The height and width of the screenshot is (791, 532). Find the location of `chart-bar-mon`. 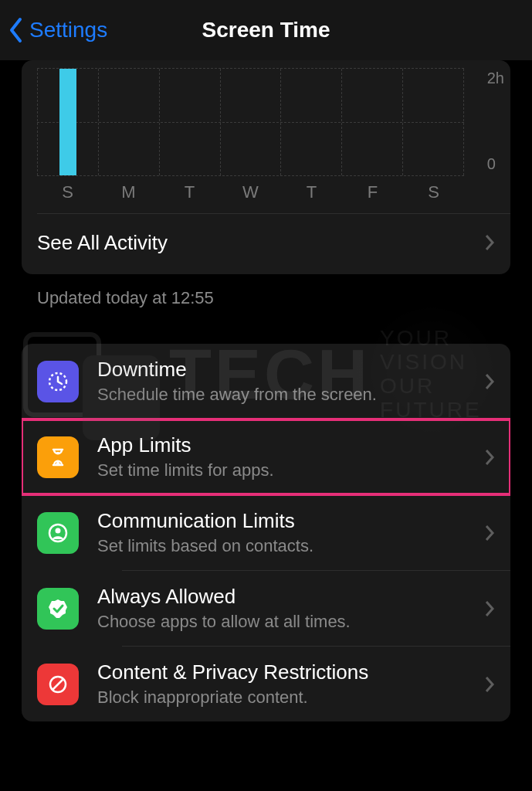

chart-bar-mon is located at coordinates (128, 122).